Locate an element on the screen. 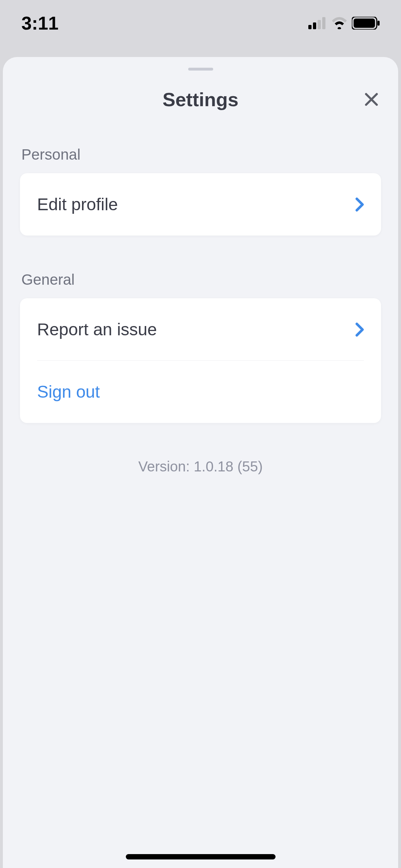 The height and width of the screenshot is (868, 401). status-time: 3:11 is located at coordinates (40, 23).